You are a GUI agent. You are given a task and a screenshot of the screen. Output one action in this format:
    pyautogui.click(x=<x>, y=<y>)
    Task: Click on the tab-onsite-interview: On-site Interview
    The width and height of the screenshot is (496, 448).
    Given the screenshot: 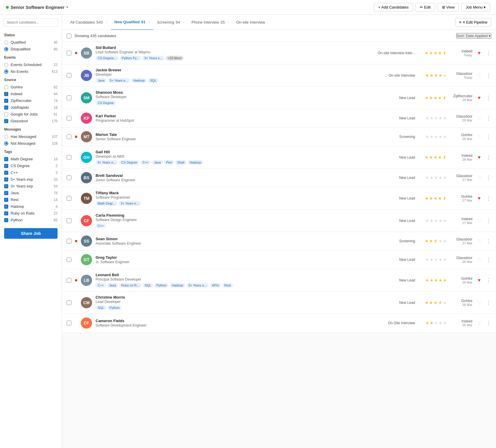 What is the action you would take?
    pyautogui.click(x=251, y=22)
    